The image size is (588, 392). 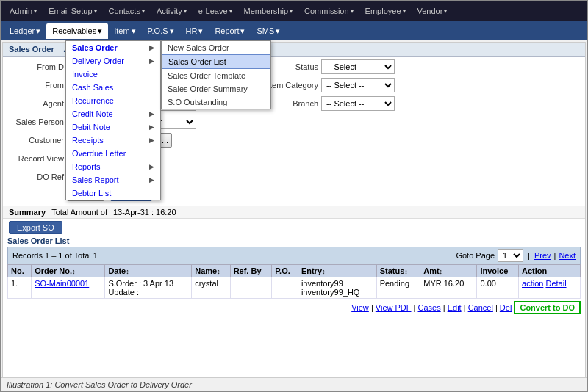 I want to click on status-select: -- Select --, so click(x=358, y=67).